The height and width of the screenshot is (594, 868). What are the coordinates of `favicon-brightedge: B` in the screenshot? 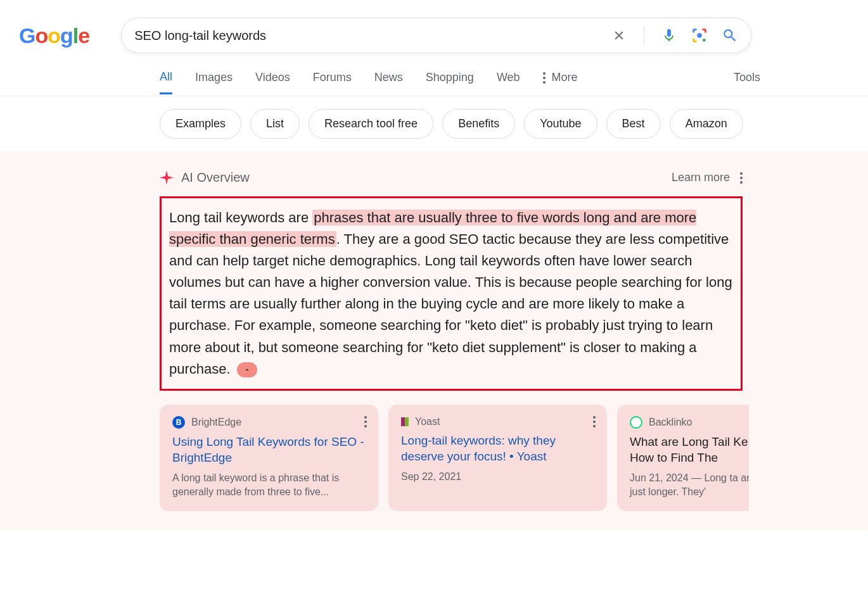 It's located at (179, 422).